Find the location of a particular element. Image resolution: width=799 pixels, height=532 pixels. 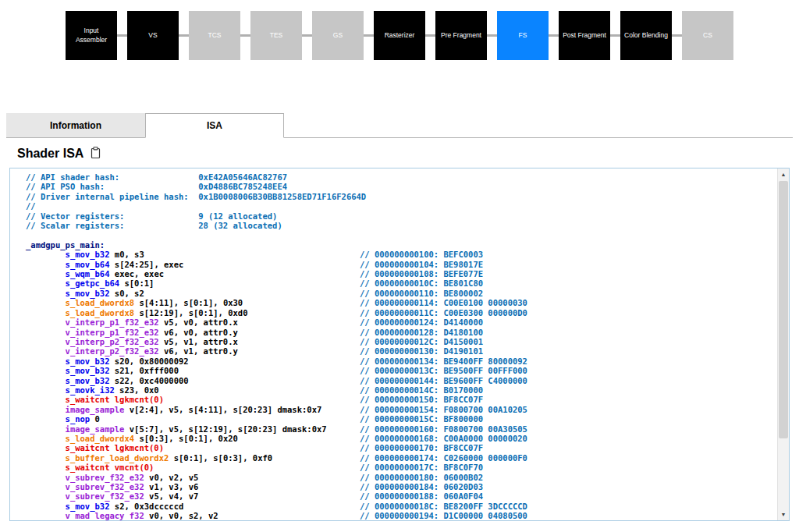

pipeline-stage-color-blending: Color Blending is located at coordinates (646, 36).